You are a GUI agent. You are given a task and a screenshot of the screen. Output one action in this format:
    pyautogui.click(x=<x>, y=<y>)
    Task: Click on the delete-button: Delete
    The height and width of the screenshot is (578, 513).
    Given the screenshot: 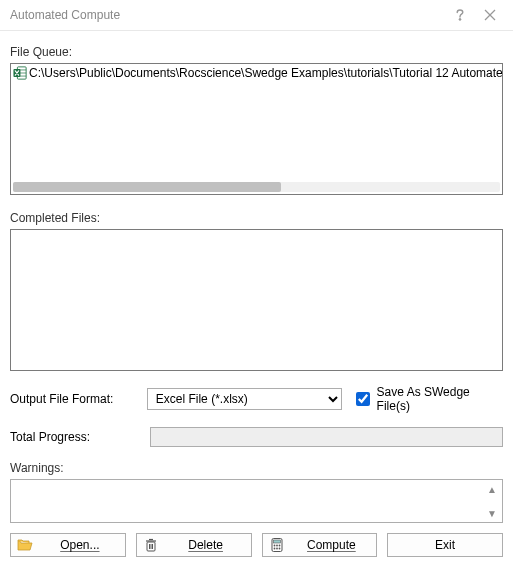 What is the action you would take?
    pyautogui.click(x=194, y=545)
    